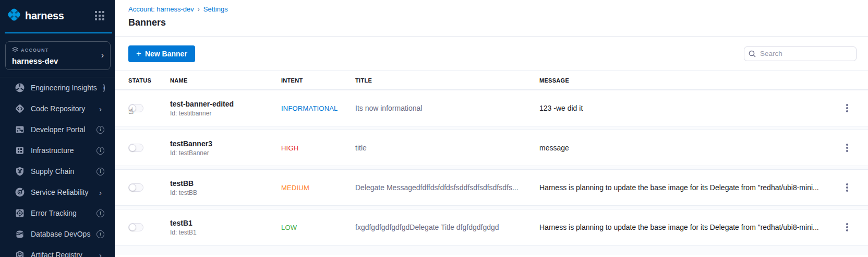  Describe the element at coordinates (61, 171) in the screenshot. I see `sidebar-item-label: Supply Chain` at that location.